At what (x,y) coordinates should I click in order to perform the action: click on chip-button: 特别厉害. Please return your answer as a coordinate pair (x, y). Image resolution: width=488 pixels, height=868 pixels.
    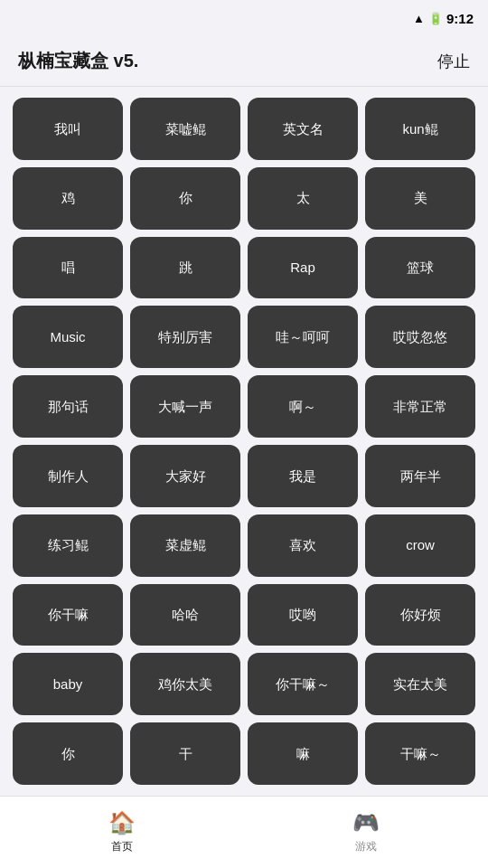
    Looking at the image, I should click on (185, 336).